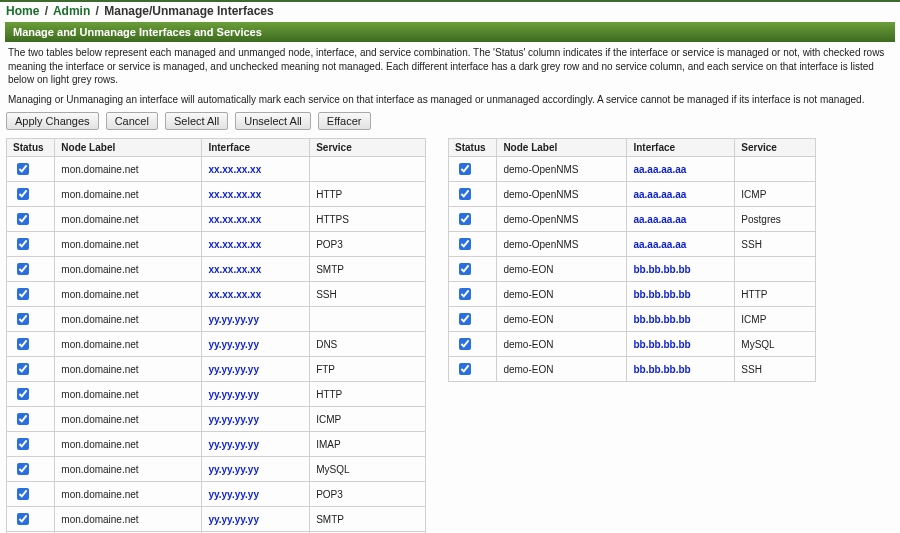 Image resolution: width=900 pixels, height=533 pixels. Describe the element at coordinates (22, 11) in the screenshot. I see `breadcrumb-home: Home` at that location.